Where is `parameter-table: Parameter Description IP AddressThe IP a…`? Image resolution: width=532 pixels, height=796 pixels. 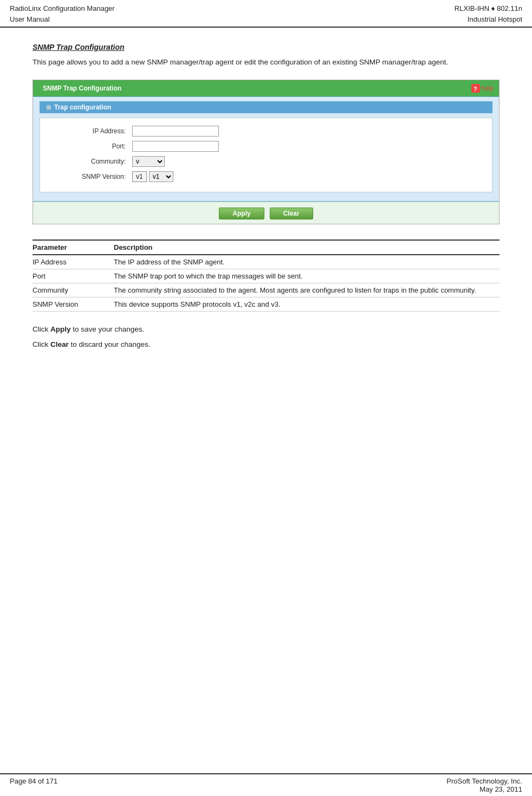
parameter-table: Parameter Description IP AddressThe IP a… is located at coordinates (266, 275).